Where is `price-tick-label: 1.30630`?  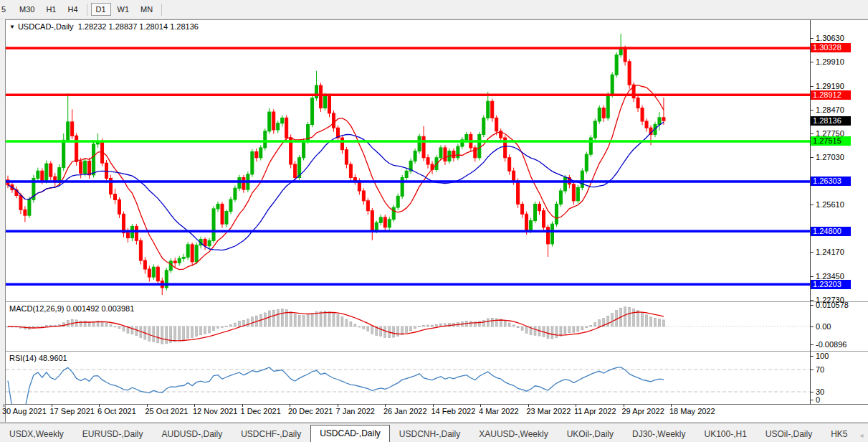
price-tick-label: 1.30630 is located at coordinates (830, 38).